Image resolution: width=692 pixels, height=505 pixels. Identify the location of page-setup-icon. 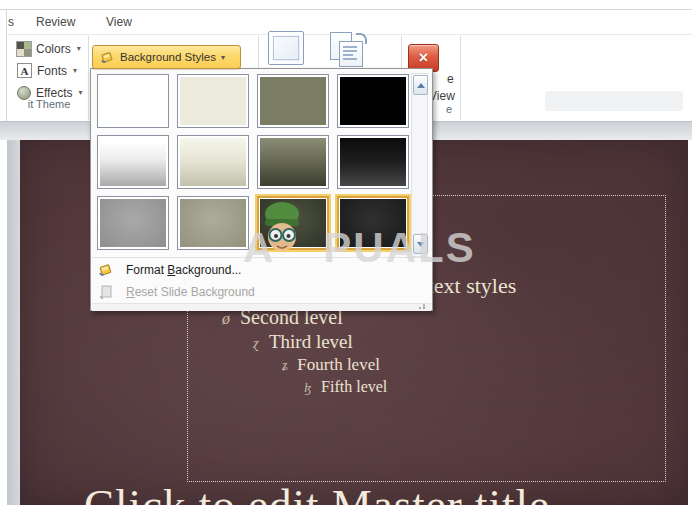
(286, 48).